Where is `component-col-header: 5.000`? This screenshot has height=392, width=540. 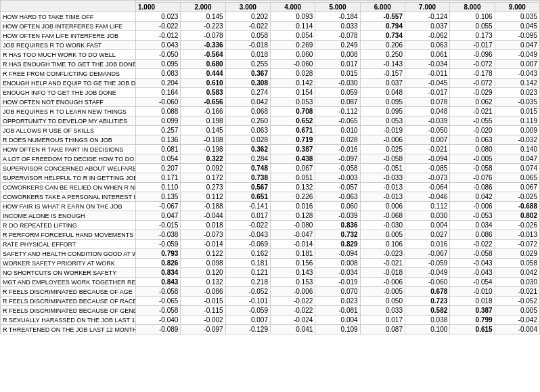 component-col-header: 5.000 is located at coordinates (338, 7).